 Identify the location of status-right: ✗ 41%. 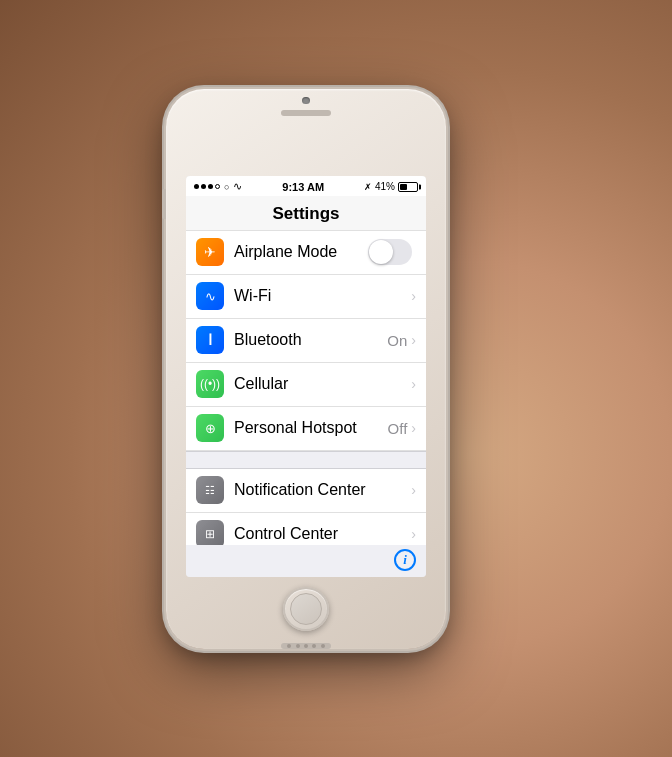
(391, 186).